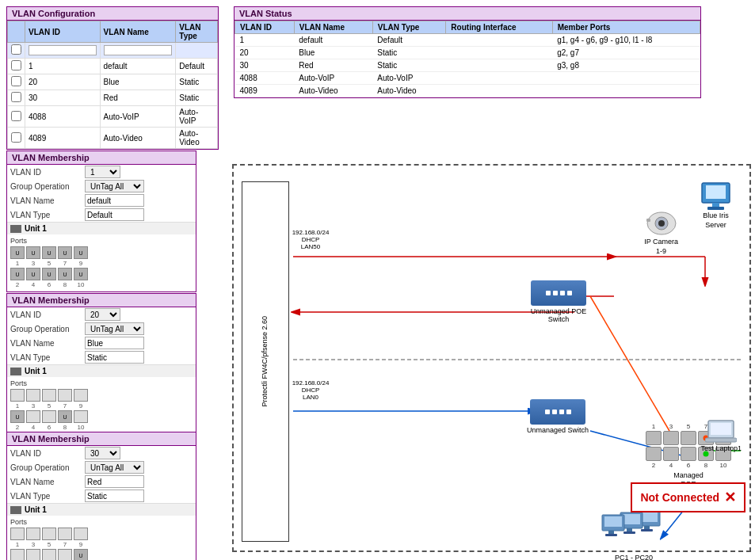 The width and height of the screenshot is (755, 560). What do you see at coordinates (196, 51) in the screenshot?
I see `filter-type-col` at bounding box center [196, 51].